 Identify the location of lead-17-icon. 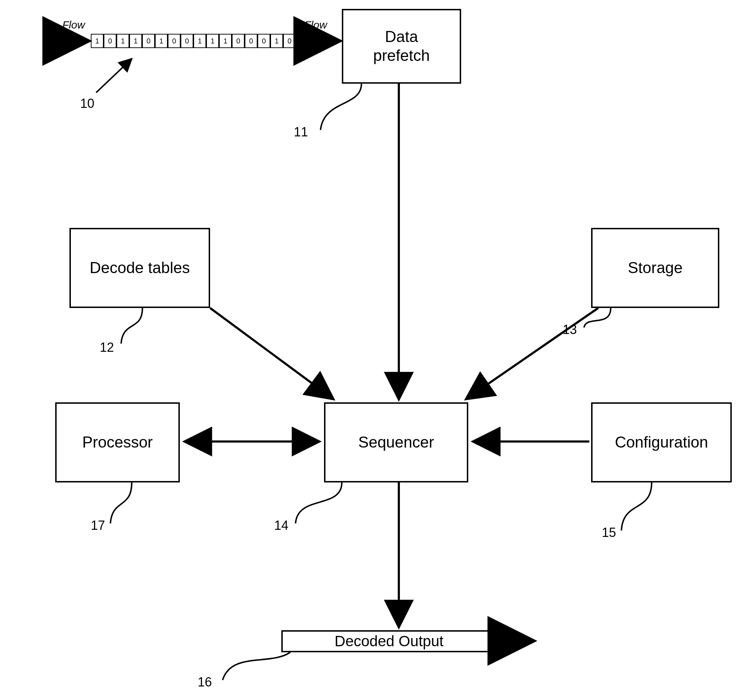
(121, 503).